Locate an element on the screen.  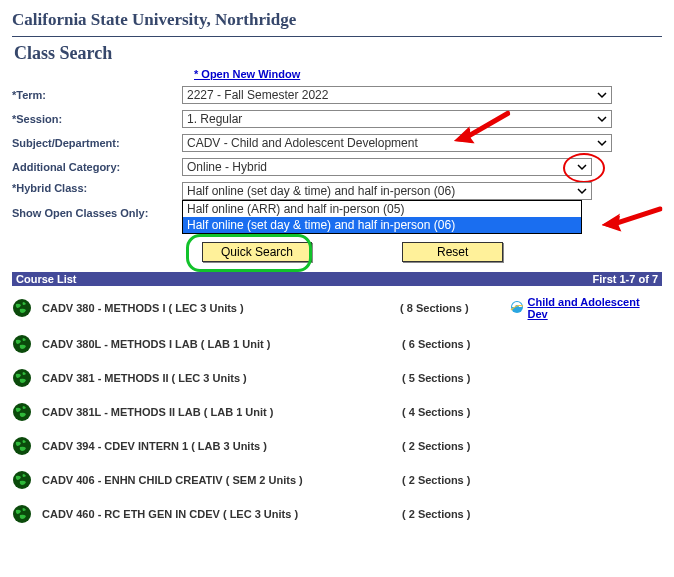
course-sections: ( 6 Sections ) is located at coordinates (457, 344).